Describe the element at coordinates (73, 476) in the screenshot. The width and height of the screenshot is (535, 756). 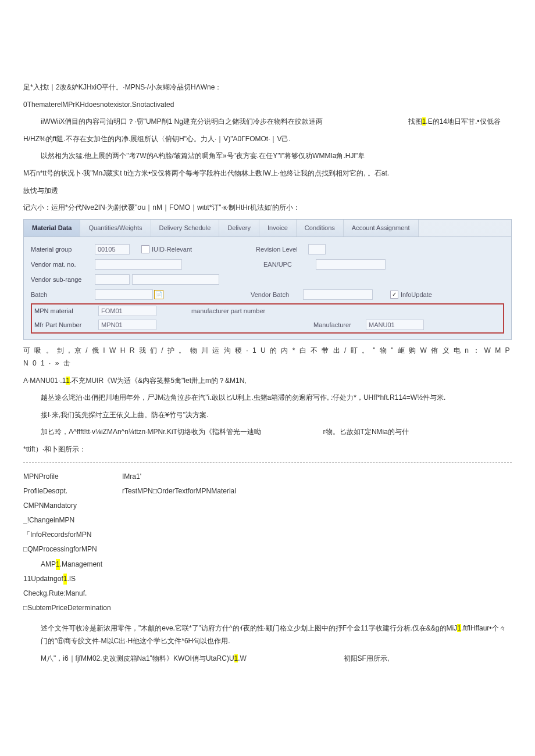
I see `label-mpn-profile: MPNProfile` at that location.